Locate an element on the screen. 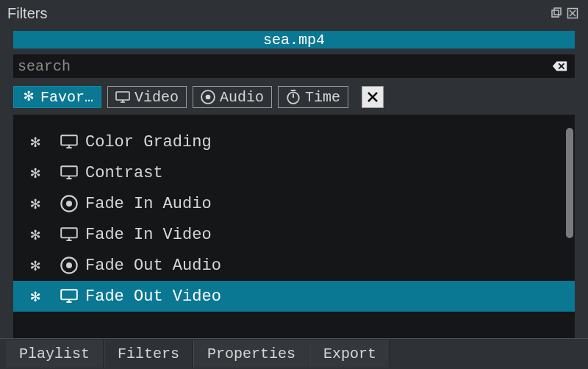 The image size is (588, 369). filter-row: ✻ Fade Out Audio is located at coordinates (294, 265).